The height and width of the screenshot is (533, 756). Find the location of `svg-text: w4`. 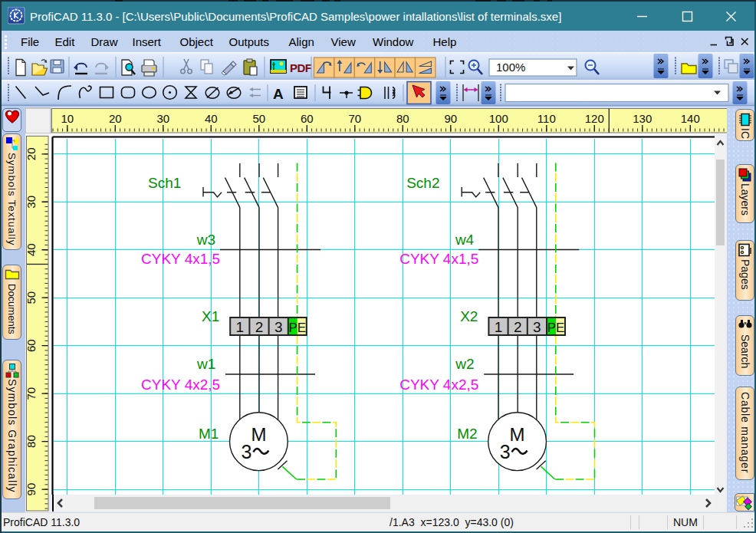

svg-text: w4 is located at coordinates (465, 239).